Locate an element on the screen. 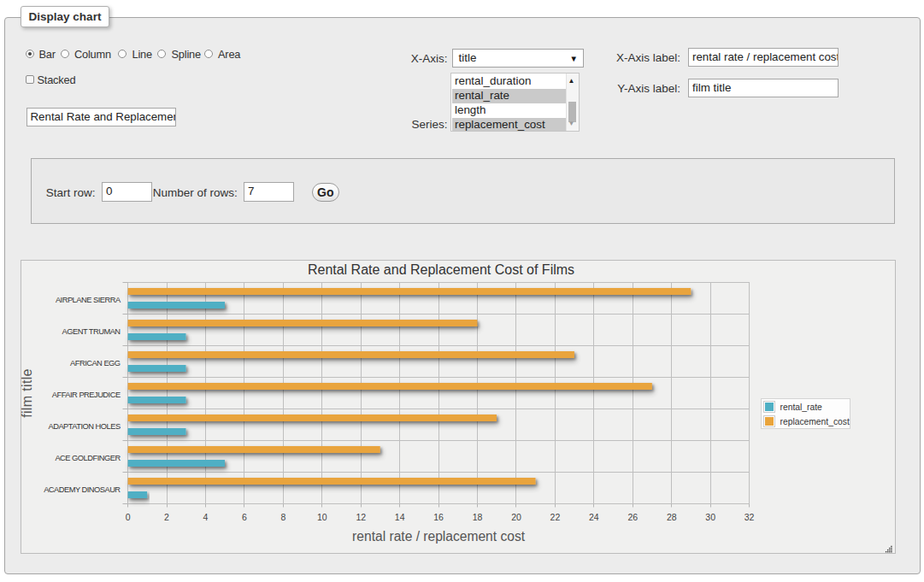  svg-text: 12 is located at coordinates (361, 517).